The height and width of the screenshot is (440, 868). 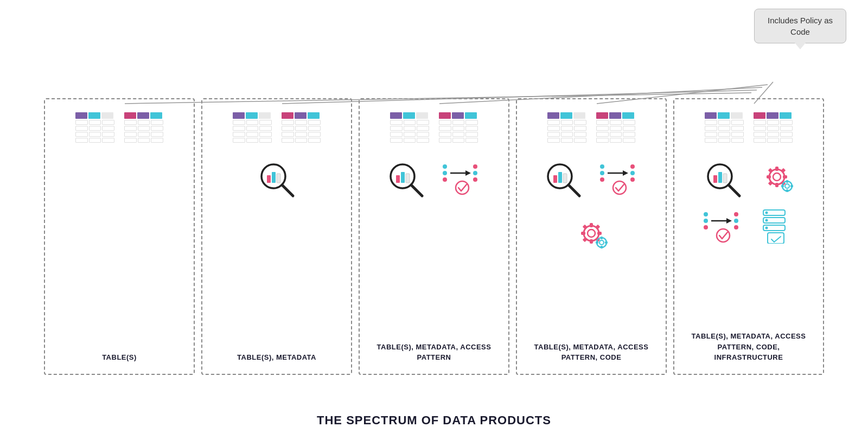 What do you see at coordinates (800, 26) in the screenshot?
I see `callout-text: Includes Policy as Code` at bounding box center [800, 26].